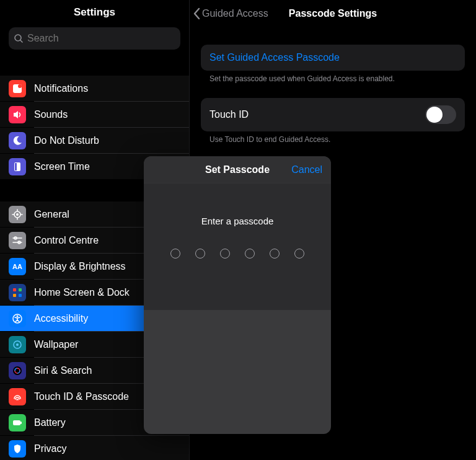 This screenshot has width=476, height=460. I want to click on touchid-footer: Use Touch ID to end Guided Access., so click(333, 138).